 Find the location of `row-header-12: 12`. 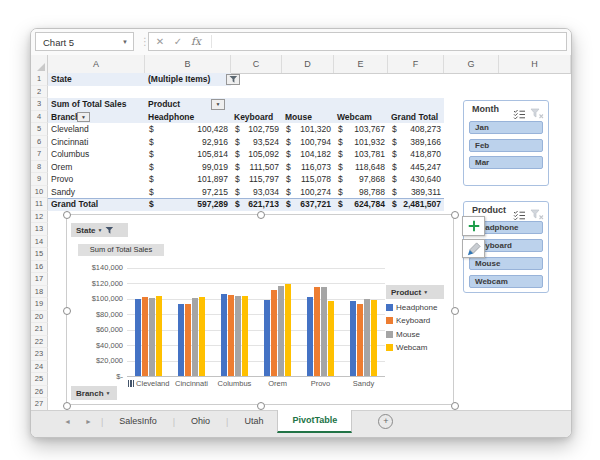

row-header-12: 12 is located at coordinates (40, 218).